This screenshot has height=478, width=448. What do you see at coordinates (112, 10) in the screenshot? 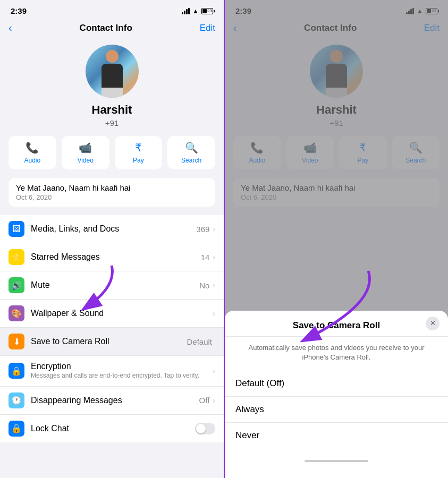
I see `status-bar-left: 2:39 ▲ 23` at bounding box center [112, 10].